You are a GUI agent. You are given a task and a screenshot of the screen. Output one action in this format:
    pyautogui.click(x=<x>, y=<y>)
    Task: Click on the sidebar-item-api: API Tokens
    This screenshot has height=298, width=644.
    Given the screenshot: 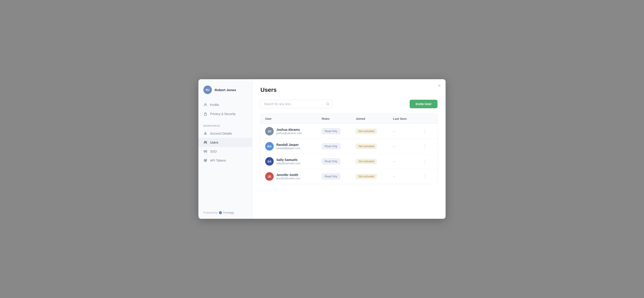 What is the action you would take?
    pyautogui.click(x=225, y=161)
    